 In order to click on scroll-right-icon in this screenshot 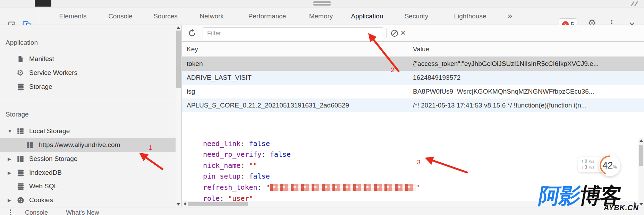, I will do `click(636, 204)`.